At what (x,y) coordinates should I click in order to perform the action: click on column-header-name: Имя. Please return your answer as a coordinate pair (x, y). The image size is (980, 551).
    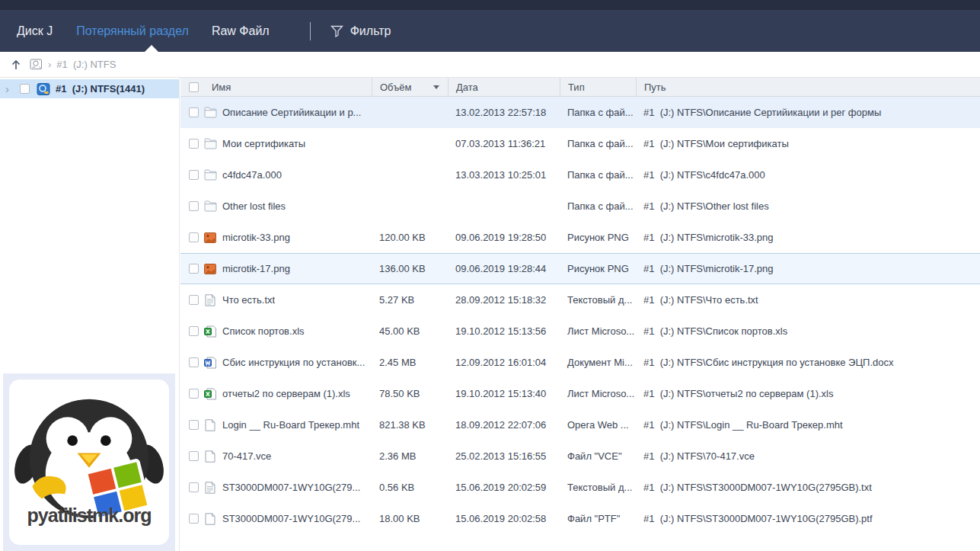
    Looking at the image, I should click on (276, 87).